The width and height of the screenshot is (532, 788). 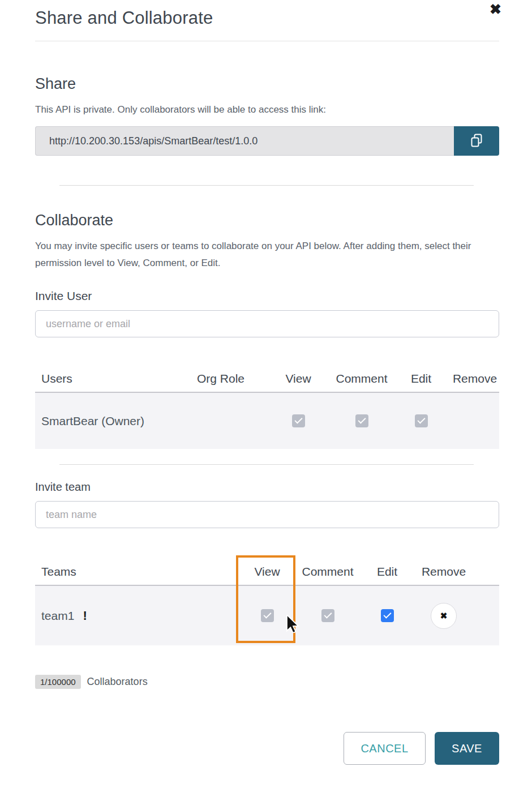 I want to click on collaborate-section-heading: Collaborate, so click(x=267, y=220).